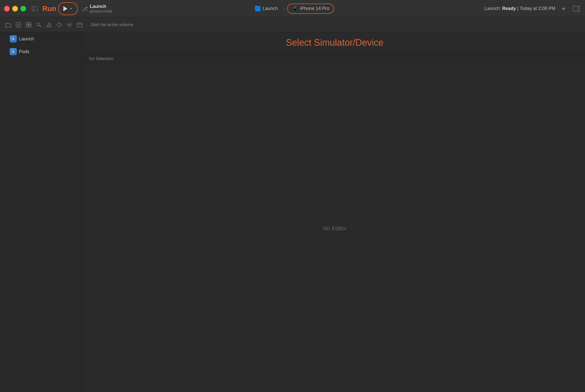 The image size is (585, 392). I want to click on scheme-name: Launch, so click(101, 7).